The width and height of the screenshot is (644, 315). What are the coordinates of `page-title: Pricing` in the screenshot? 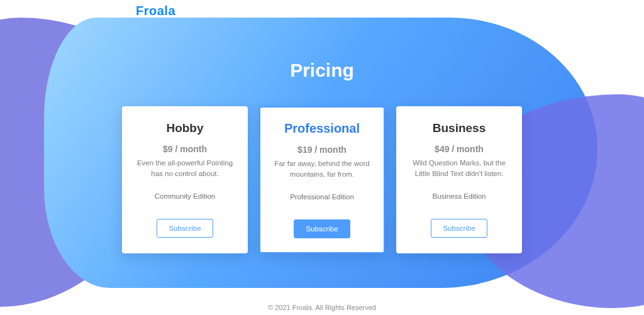 It's located at (322, 70).